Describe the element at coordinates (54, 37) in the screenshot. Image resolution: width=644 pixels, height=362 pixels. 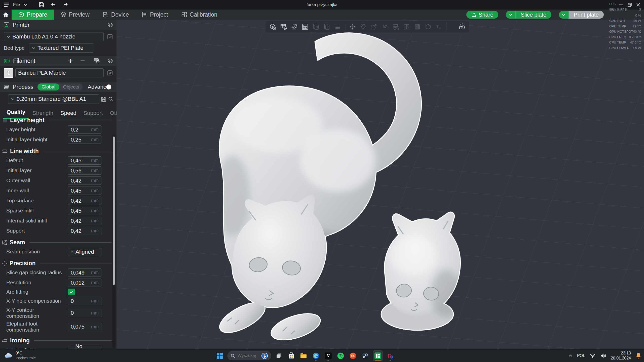
I see `printer-select: Bambu Lab A1 0.4 nozzle` at that location.